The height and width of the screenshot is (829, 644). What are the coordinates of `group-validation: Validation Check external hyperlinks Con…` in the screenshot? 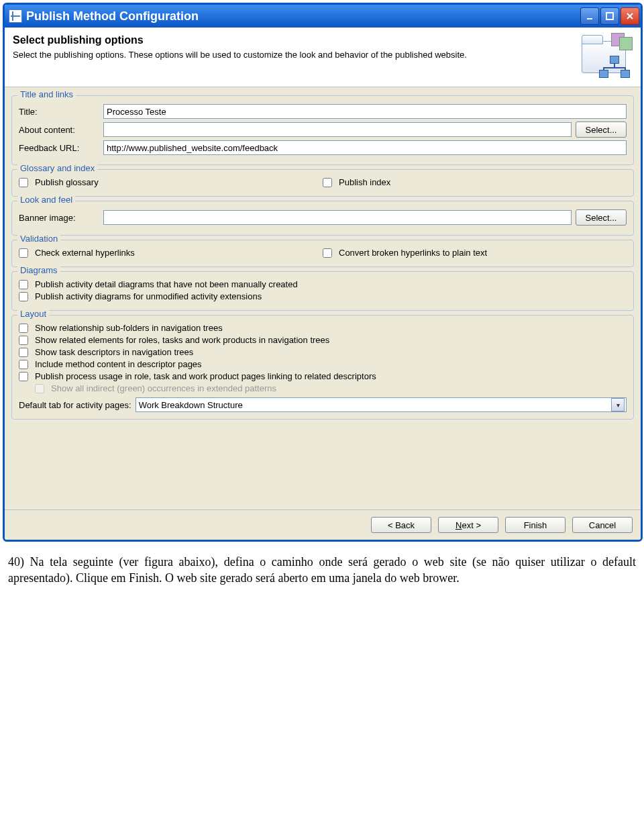 It's located at (323, 254).